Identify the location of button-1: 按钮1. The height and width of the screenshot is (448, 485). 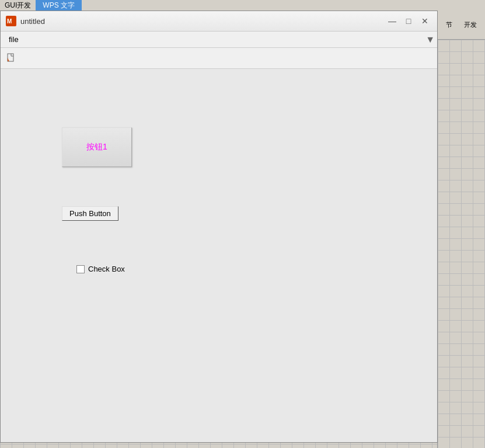
(97, 147).